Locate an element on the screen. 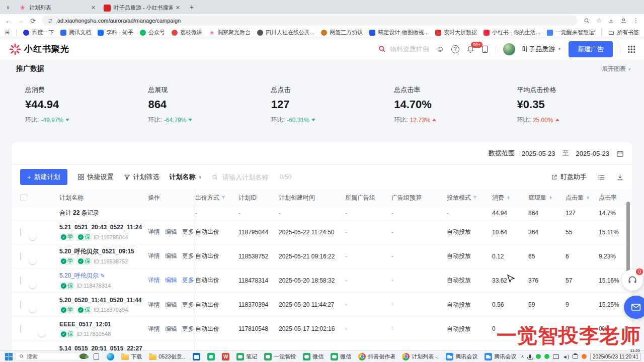 This screenshot has height=362, width=644. tab-search-chevron-icon: ∨ is located at coordinates (8, 7).